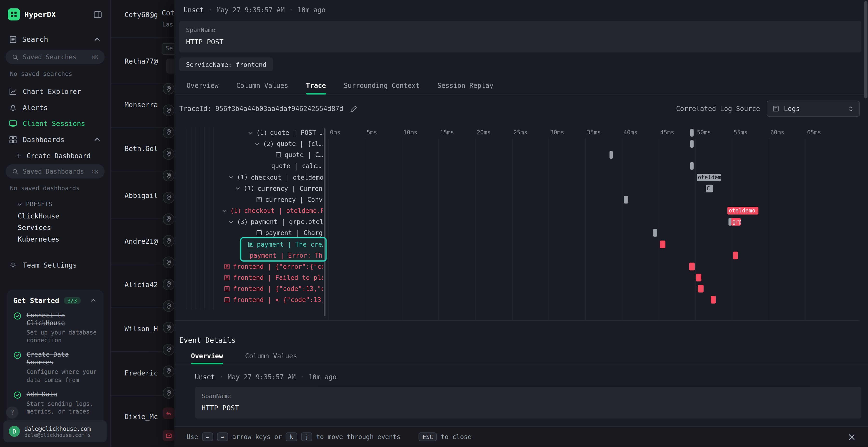 Image resolution: width=868 pixels, height=447 pixels. Describe the element at coordinates (55, 124) in the screenshot. I see `sidebar-item-client-sessions: Client Sessions` at that location.